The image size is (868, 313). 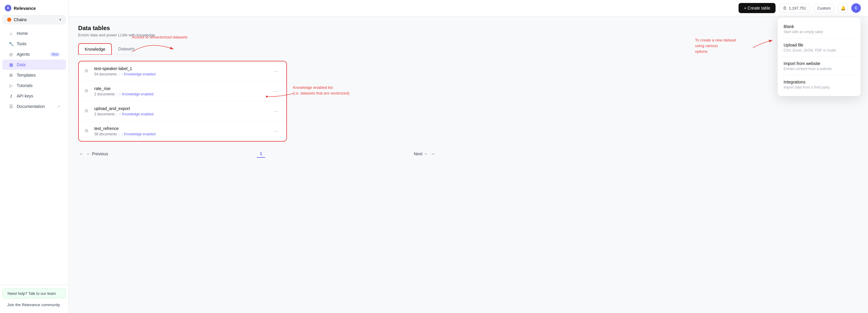 I want to click on app-logo: R Relevance, so click(x=34, y=7).